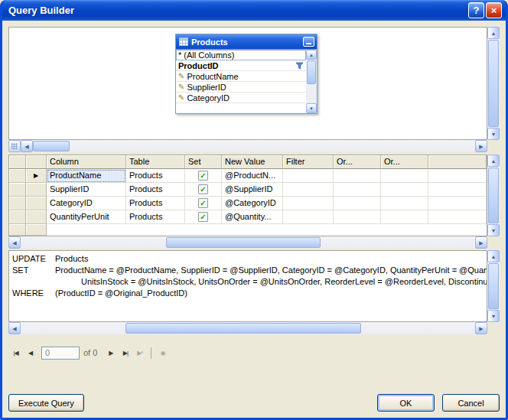  What do you see at coordinates (476, 11) in the screenshot?
I see `help-button: ?` at bounding box center [476, 11].